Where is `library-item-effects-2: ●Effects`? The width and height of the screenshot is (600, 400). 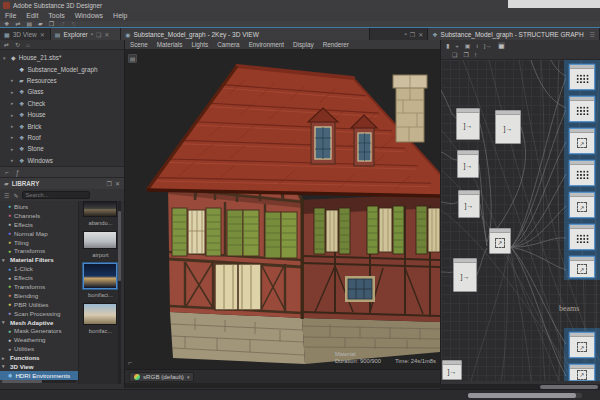
library-item-effects-2: ●Effects is located at coordinates (39, 278).